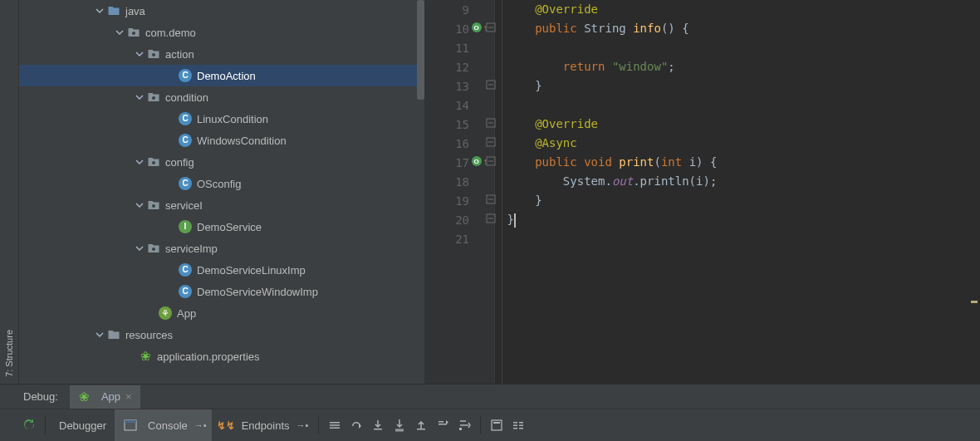 The width and height of the screenshot is (980, 441). I want to click on evaluate-expression-button, so click(497, 425).